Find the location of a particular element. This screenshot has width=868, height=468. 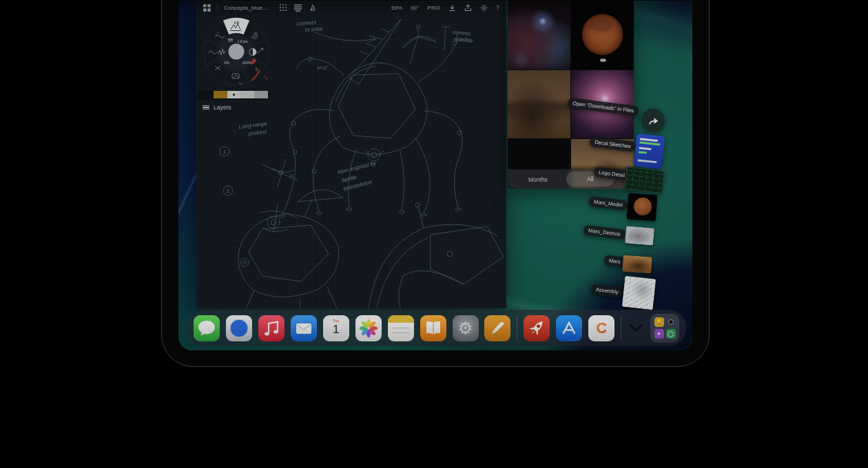

app-library-mini-tips: 💡 is located at coordinates (659, 322).